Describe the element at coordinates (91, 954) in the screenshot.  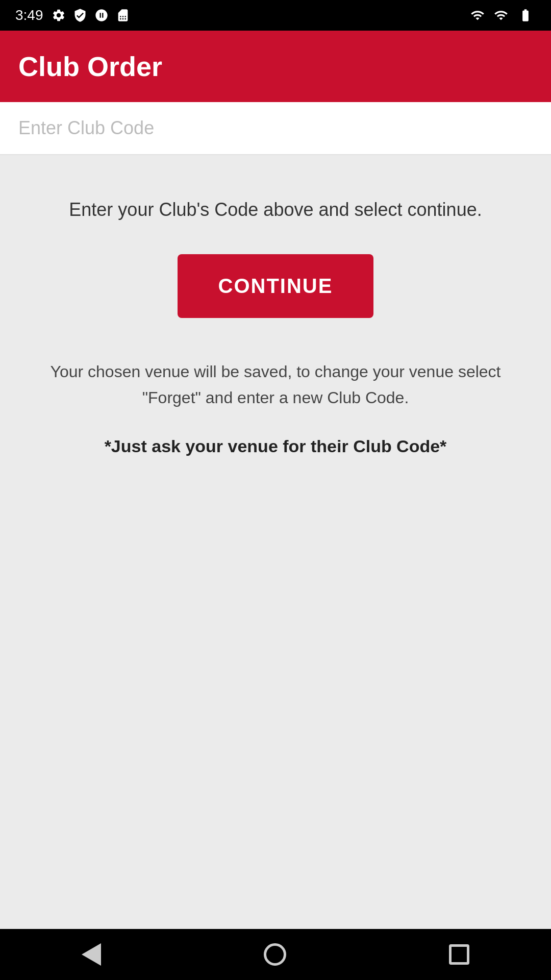
I see `back-icon` at that location.